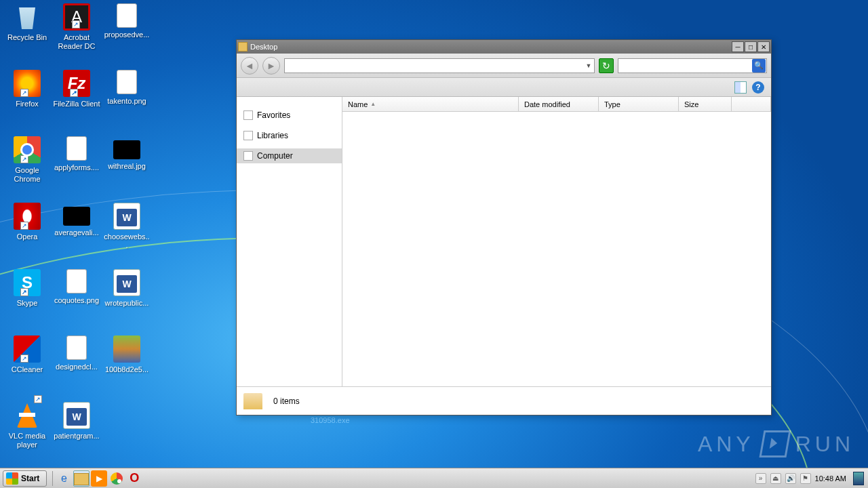 The width and height of the screenshot is (868, 488). Describe the element at coordinates (589, 66) in the screenshot. I see `address-dropdown-icon: ▼` at that location.